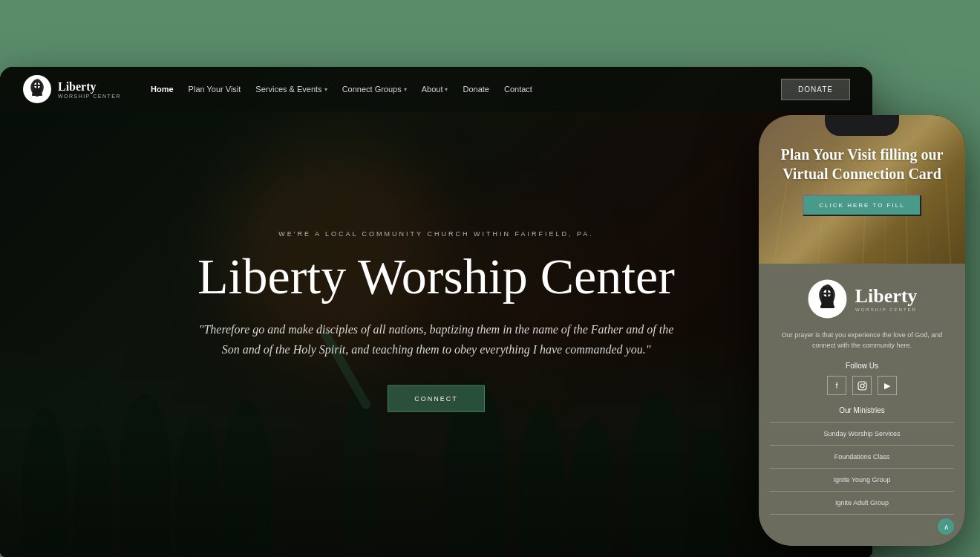 The image size is (980, 557). What do you see at coordinates (827, 299) in the screenshot?
I see `phone-liberty-logo-icon` at bounding box center [827, 299].